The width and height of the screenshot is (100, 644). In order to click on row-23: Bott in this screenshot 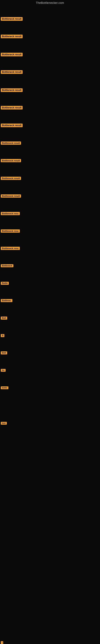, I will do `click(50, 423)`.